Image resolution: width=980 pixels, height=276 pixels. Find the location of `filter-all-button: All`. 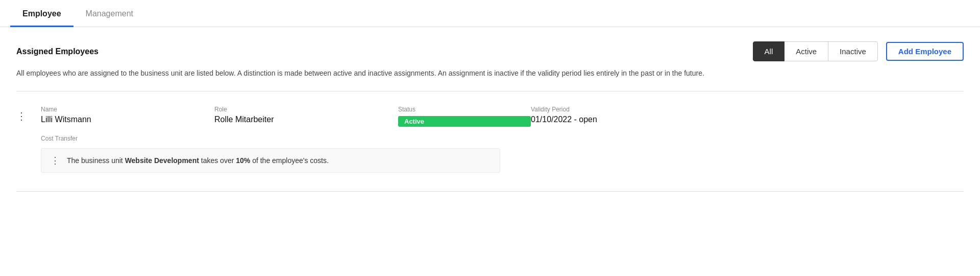

filter-all-button: All is located at coordinates (769, 51).